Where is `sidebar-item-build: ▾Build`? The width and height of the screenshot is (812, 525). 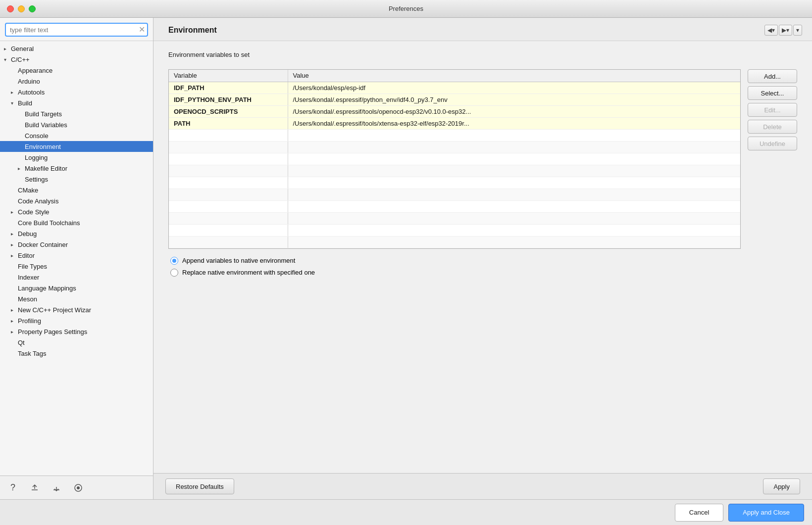 sidebar-item-build: ▾Build is located at coordinates (76, 103).